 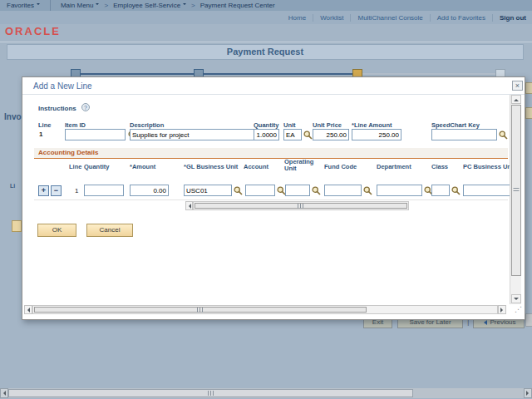 What do you see at coordinates (377, 135) in the screenshot?
I see `line-amount-field` at bounding box center [377, 135].